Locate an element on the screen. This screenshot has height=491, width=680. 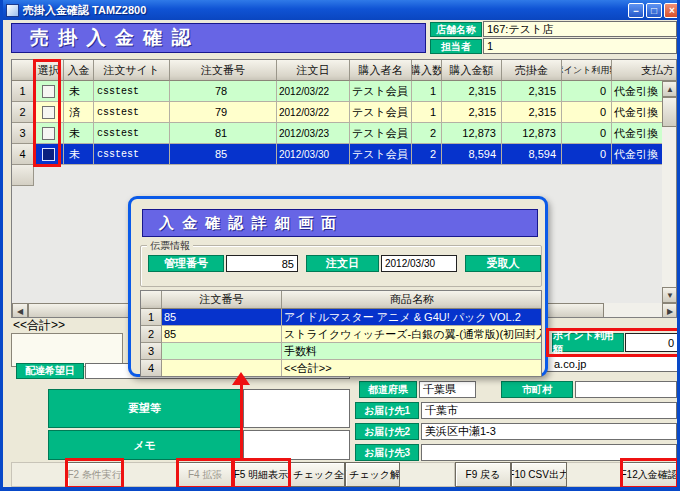
request-textarea is located at coordinates (296, 408).